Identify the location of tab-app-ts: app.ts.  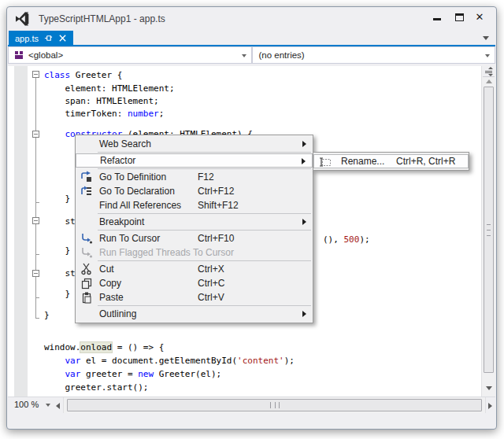
(41, 39).